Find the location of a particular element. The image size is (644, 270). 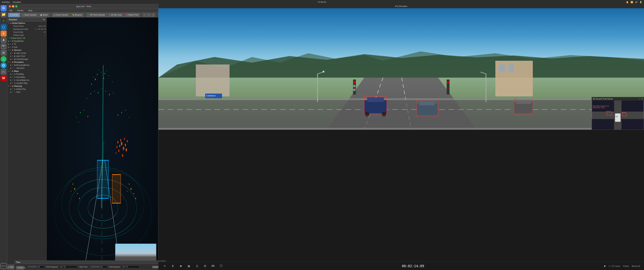

vector-map-cent-item: ▶ ✓ ⊕ VectorMapCent... is located at coordinates (27, 80).